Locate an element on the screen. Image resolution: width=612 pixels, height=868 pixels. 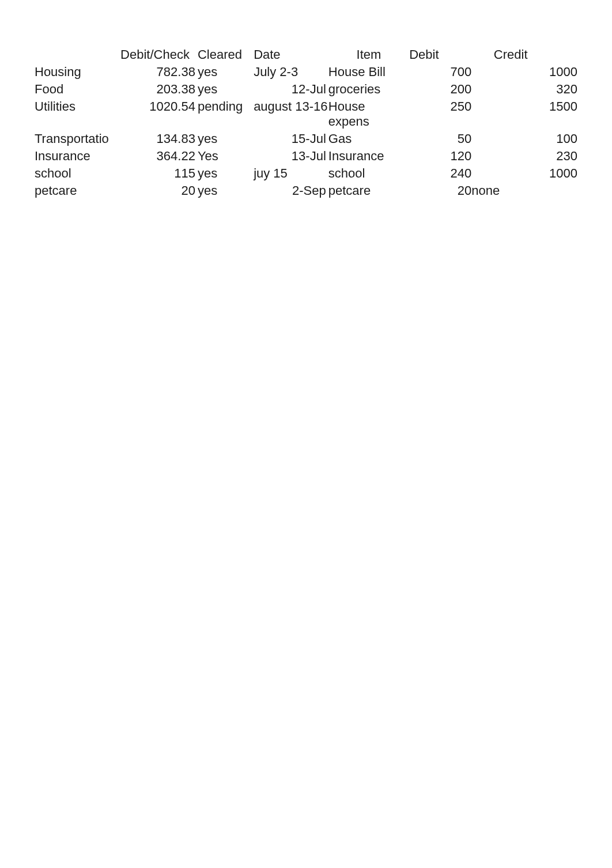
cell-debit-check: 20 is located at coordinates (159, 191).